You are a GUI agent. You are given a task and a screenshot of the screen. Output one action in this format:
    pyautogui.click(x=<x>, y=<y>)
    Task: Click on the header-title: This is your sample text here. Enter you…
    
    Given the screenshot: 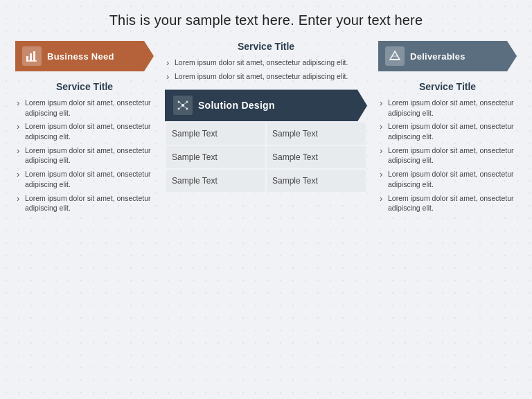 What is the action you would take?
    pyautogui.click(x=266, y=21)
    